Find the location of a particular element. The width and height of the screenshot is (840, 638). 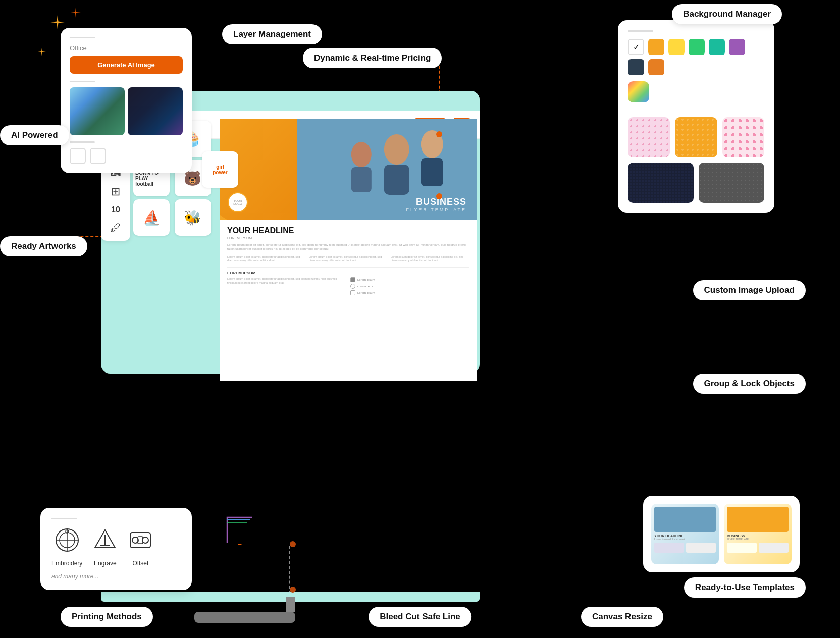

bg-color-row: ✓ is located at coordinates (696, 57).